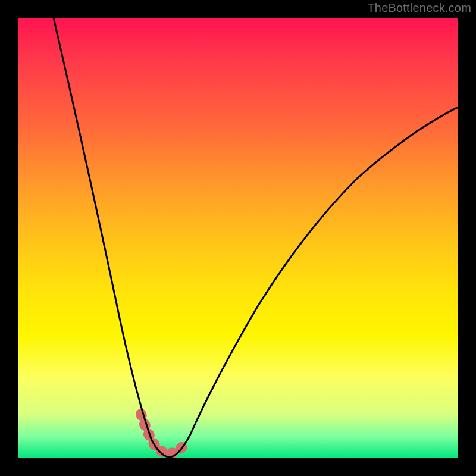 The height and width of the screenshot is (476, 476). What do you see at coordinates (419, 8) in the screenshot?
I see `watermark-text: TheBottleneck.com` at bounding box center [419, 8].